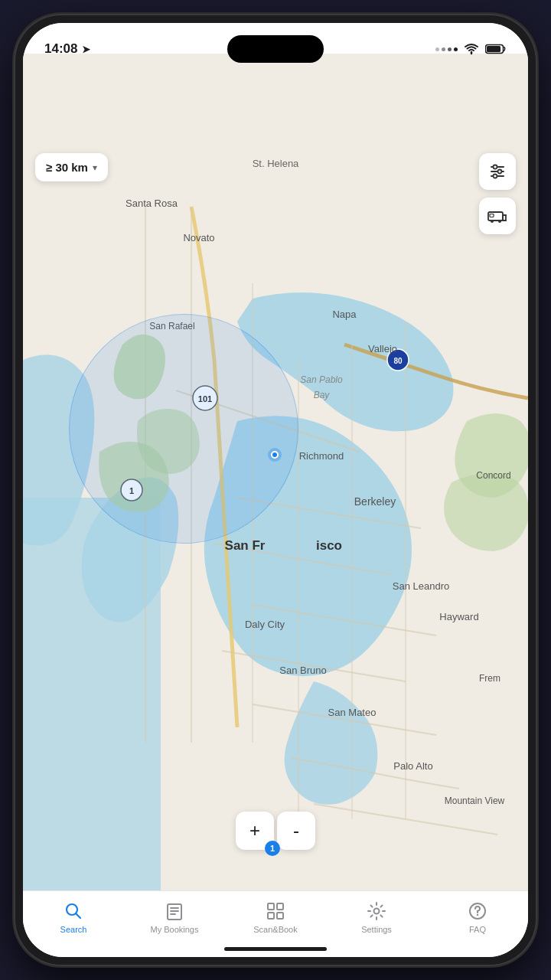  Describe the element at coordinates (329, 545) in the screenshot. I see `svg-text: isco` at that location.